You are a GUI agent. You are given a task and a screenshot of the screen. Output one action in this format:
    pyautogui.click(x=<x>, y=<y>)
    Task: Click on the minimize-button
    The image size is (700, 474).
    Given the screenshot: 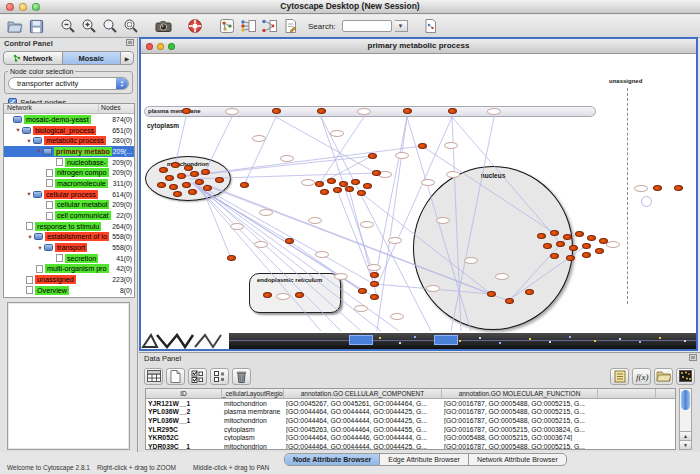 What is the action you would take?
    pyautogui.click(x=23, y=7)
    